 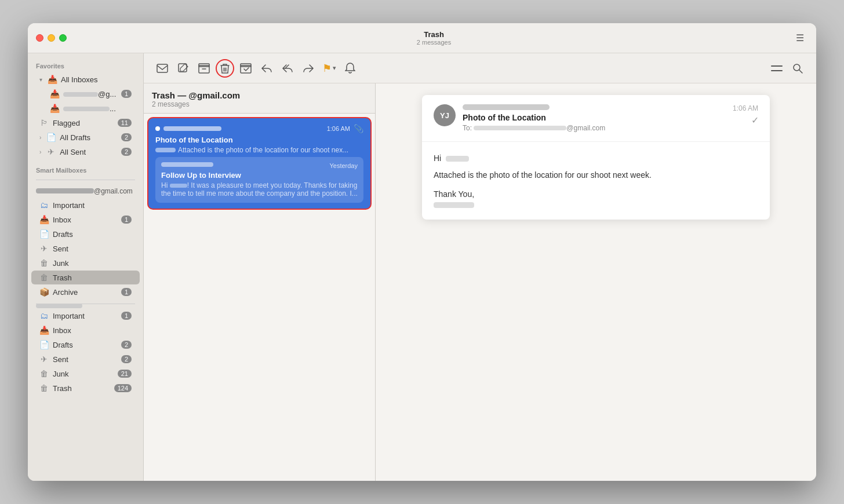 What do you see at coordinates (343, 166) in the screenshot?
I see `email-time-2: Yesterday` at bounding box center [343, 166].